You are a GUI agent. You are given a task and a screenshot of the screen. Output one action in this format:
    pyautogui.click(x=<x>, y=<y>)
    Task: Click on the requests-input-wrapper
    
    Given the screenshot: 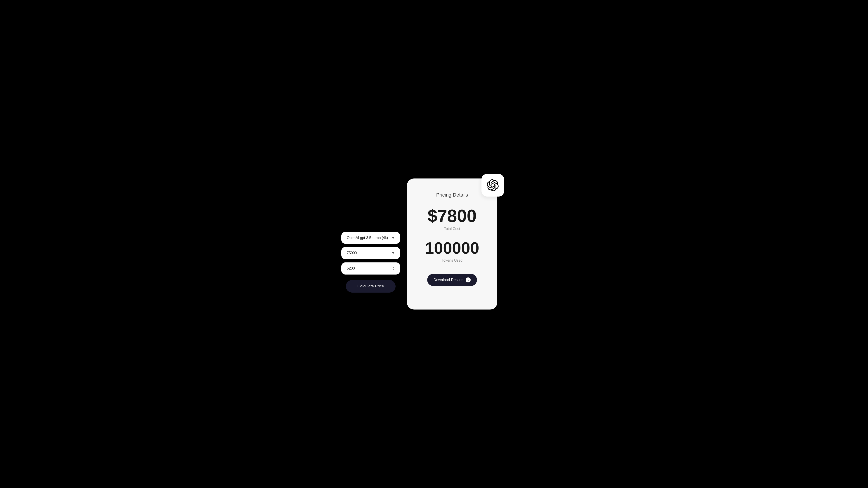 What is the action you would take?
    pyautogui.click(x=371, y=268)
    